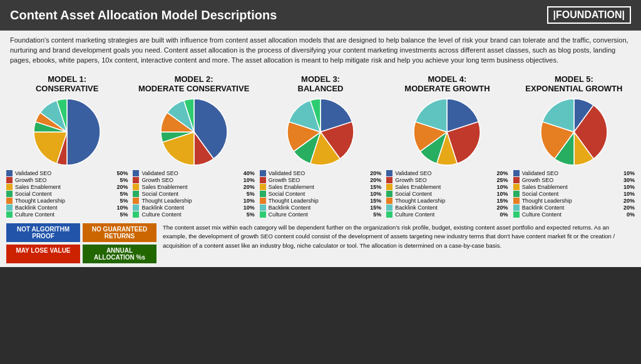 The height and width of the screenshot is (364, 641). Describe the element at coordinates (447, 173) in the screenshot. I see `legend-item: Validated SEO20%` at that location.